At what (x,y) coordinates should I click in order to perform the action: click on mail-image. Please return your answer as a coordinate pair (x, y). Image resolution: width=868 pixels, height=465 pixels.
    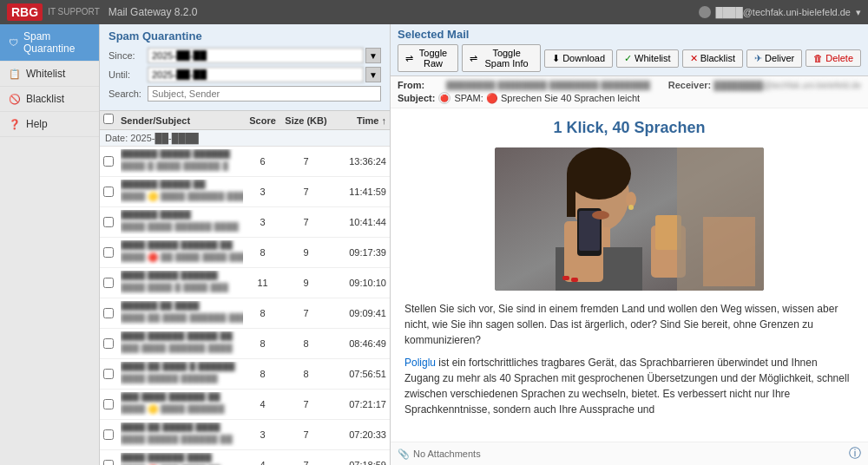
    Looking at the image, I should click on (629, 219).